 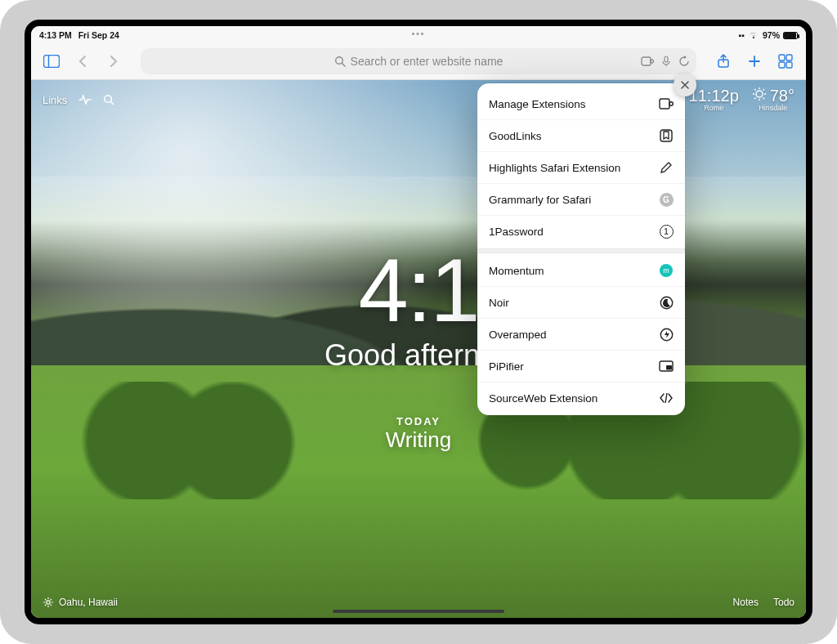 What do you see at coordinates (539, 199) in the screenshot?
I see `extension-label: Grammarly for Safari` at bounding box center [539, 199].